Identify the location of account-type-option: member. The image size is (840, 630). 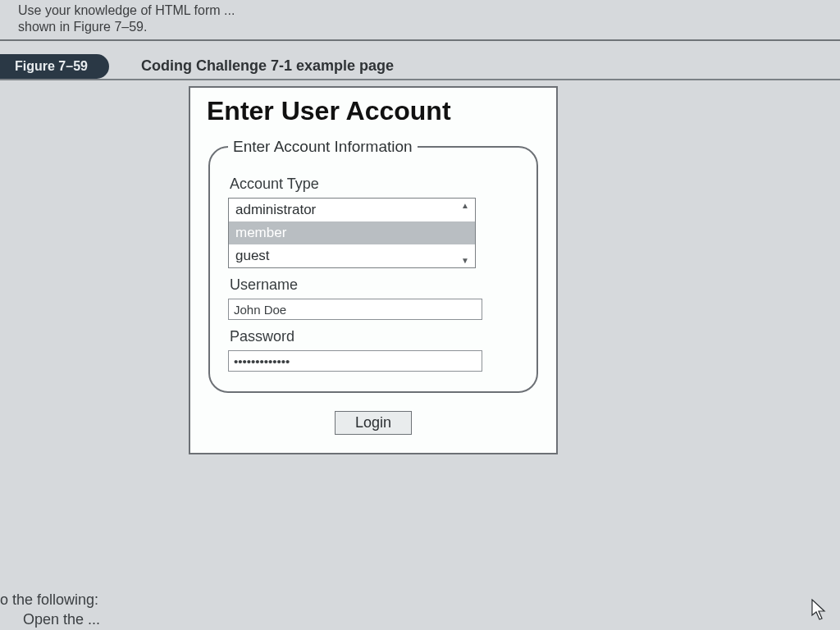
(352, 233).